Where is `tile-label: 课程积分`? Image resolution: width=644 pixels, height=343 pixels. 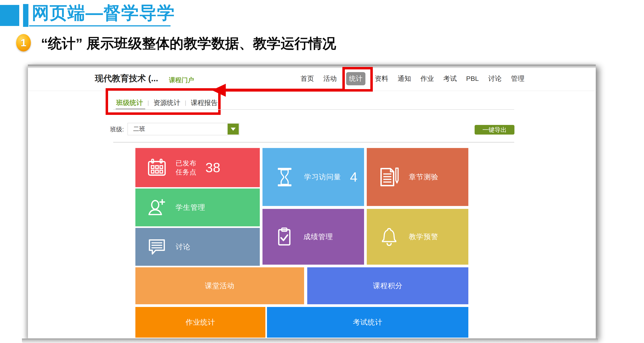
tile-label: 课程积分 is located at coordinates (388, 286).